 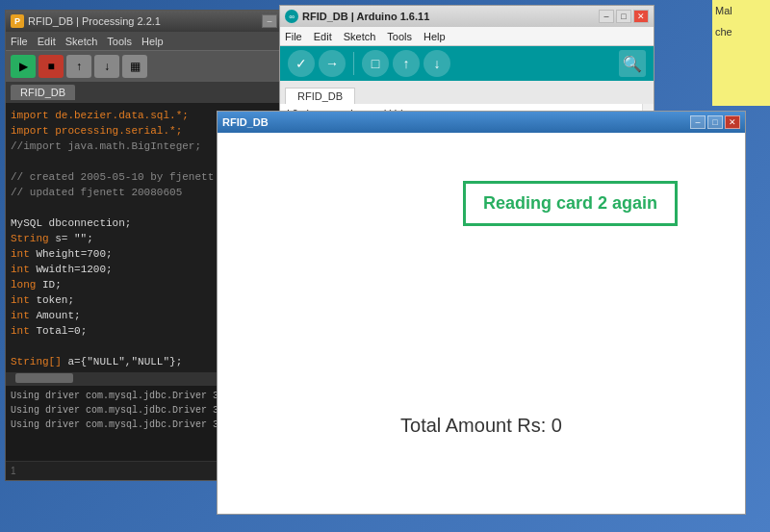 What do you see at coordinates (632, 63) in the screenshot?
I see `arduino-search-button: 🔍` at bounding box center [632, 63].